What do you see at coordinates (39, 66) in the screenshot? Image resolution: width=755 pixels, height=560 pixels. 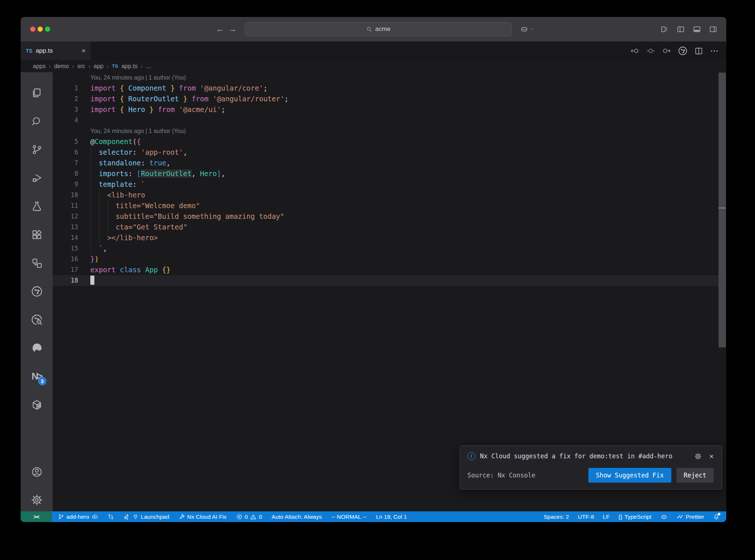 I see `breadcrumb-item: apps` at bounding box center [39, 66].